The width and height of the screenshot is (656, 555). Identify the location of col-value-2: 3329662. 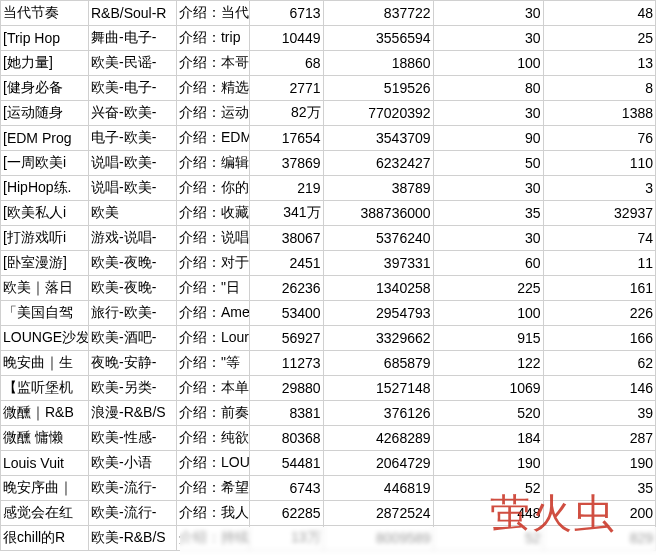
(378, 338).